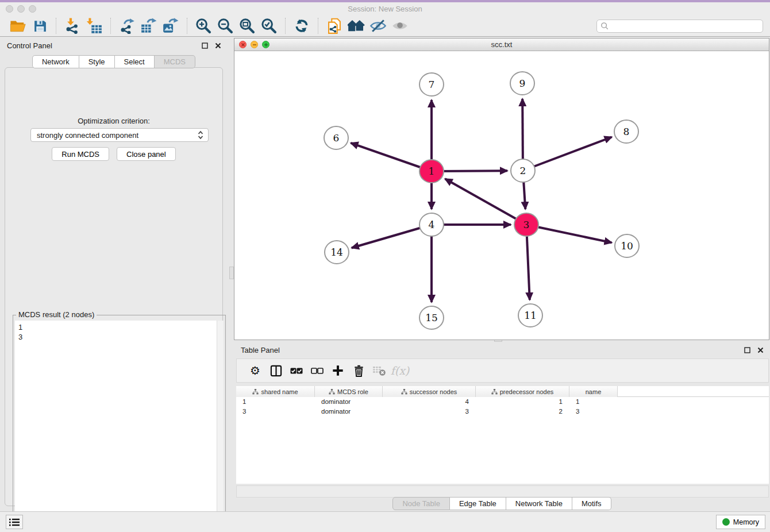 This screenshot has height=532, width=770. What do you see at coordinates (626, 132) in the screenshot?
I see `graph-node-8: 8` at bounding box center [626, 132].